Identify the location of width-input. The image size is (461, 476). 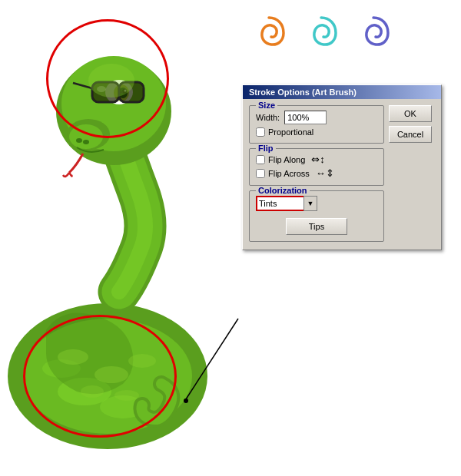
(306, 117).